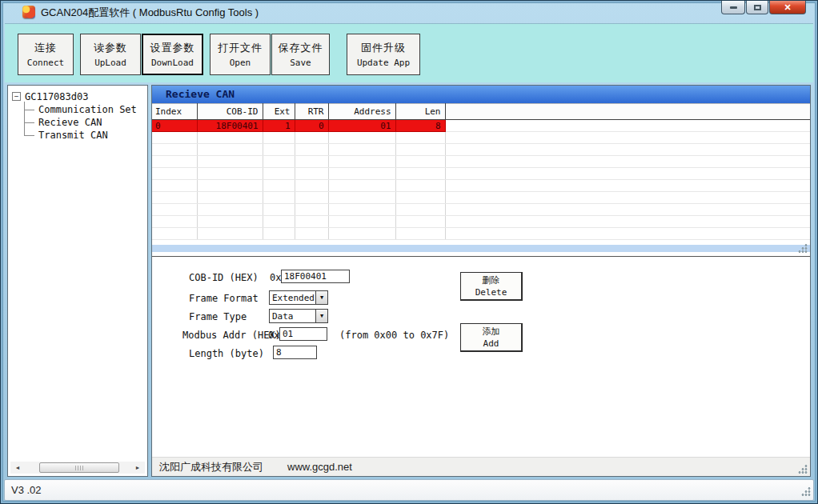 The image size is (818, 504). Describe the element at coordinates (491, 286) in the screenshot. I see `delete-button: 删除 Delete` at that location.